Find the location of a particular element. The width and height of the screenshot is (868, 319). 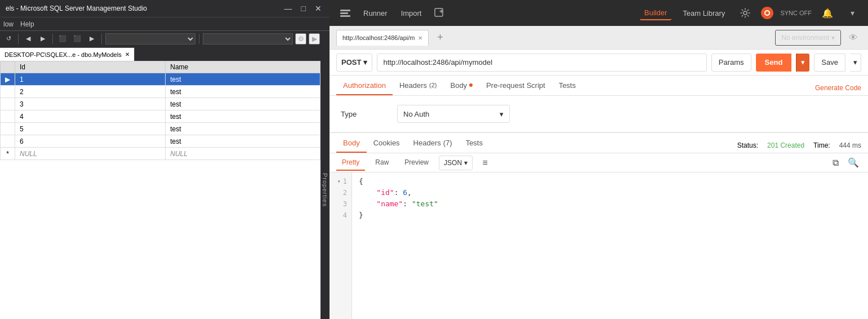

data-grid: Id Name ▶ 1 test 2 test is located at coordinates (160, 110).